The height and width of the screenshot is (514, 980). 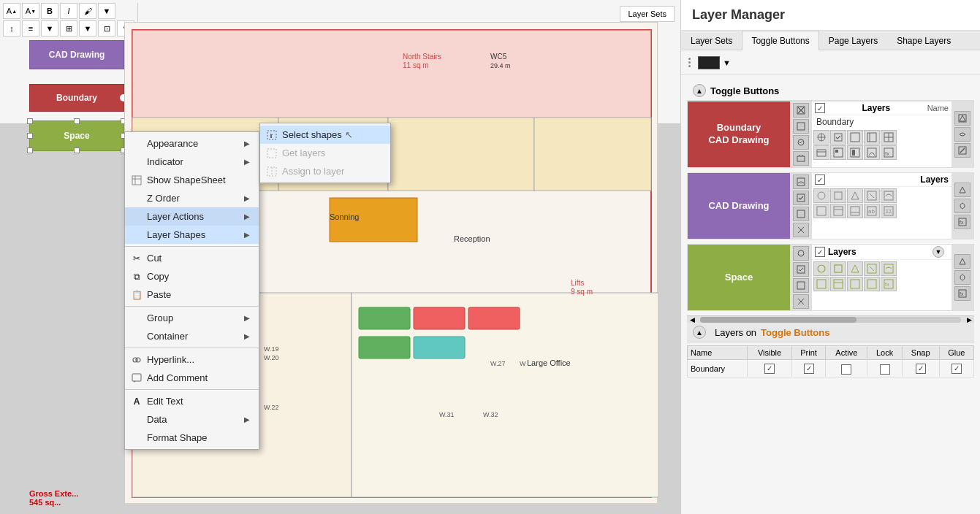 What do you see at coordinates (938, 252) in the screenshot?
I see `space-expand: ▼` at bounding box center [938, 252].